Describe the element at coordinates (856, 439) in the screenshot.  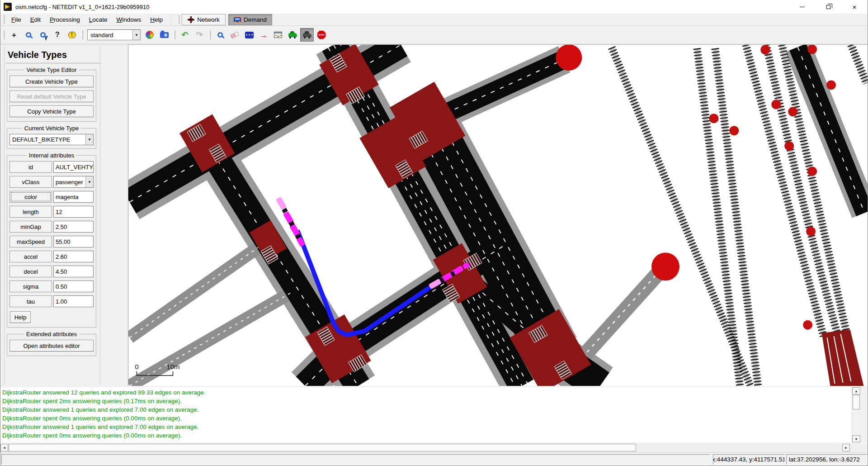
I see `arrow-down-icon: ▼` at that location.